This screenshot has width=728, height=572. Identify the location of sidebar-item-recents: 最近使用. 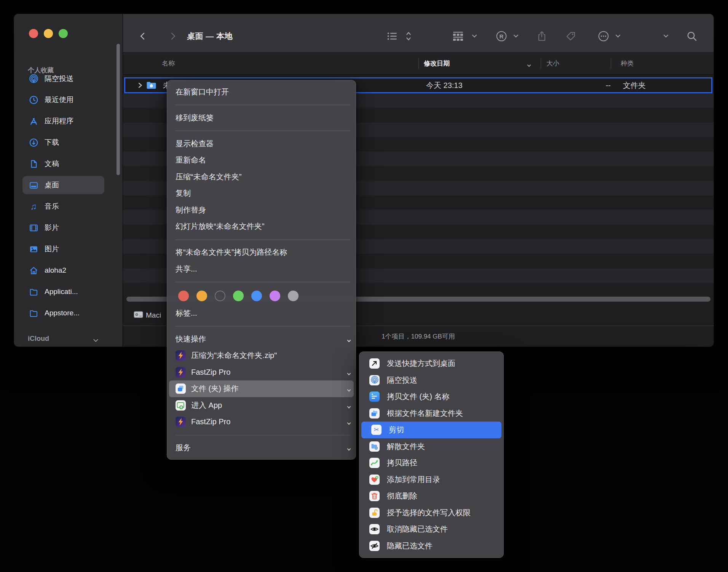
(69, 100).